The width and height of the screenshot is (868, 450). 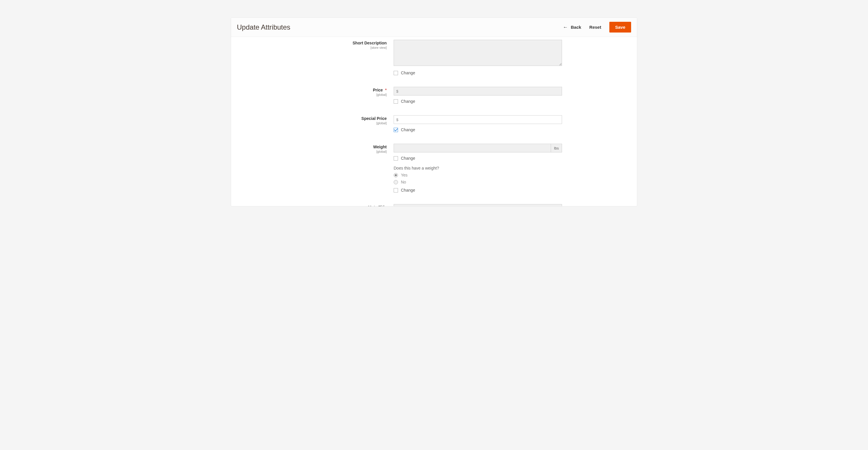 I want to click on field-label-col: Weight [global], so click(x=315, y=168).